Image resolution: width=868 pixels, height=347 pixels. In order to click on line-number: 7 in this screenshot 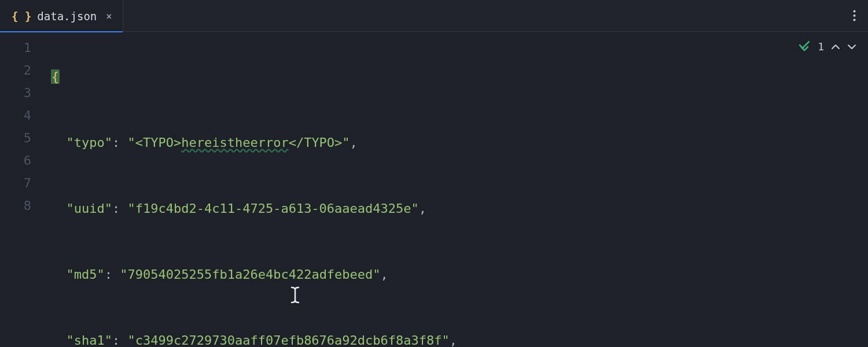, I will do `click(24, 183)`.